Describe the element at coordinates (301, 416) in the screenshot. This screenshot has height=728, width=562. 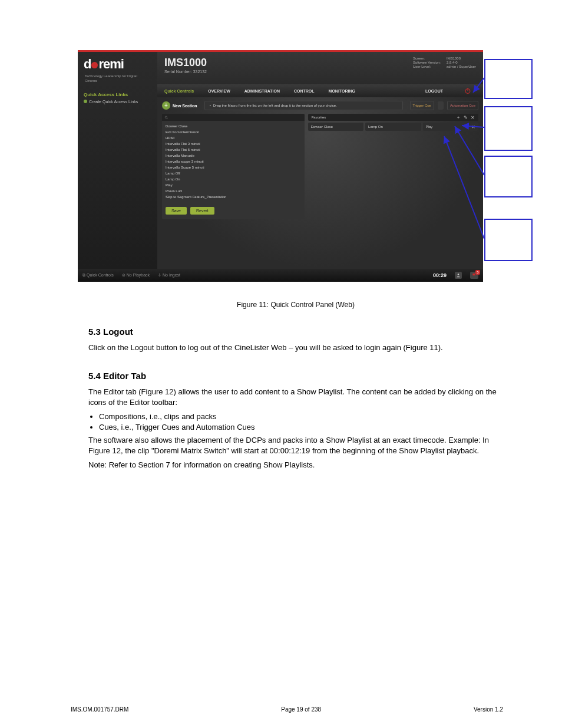
I see `list-item: Compositions, i.e., clips and packs` at that location.